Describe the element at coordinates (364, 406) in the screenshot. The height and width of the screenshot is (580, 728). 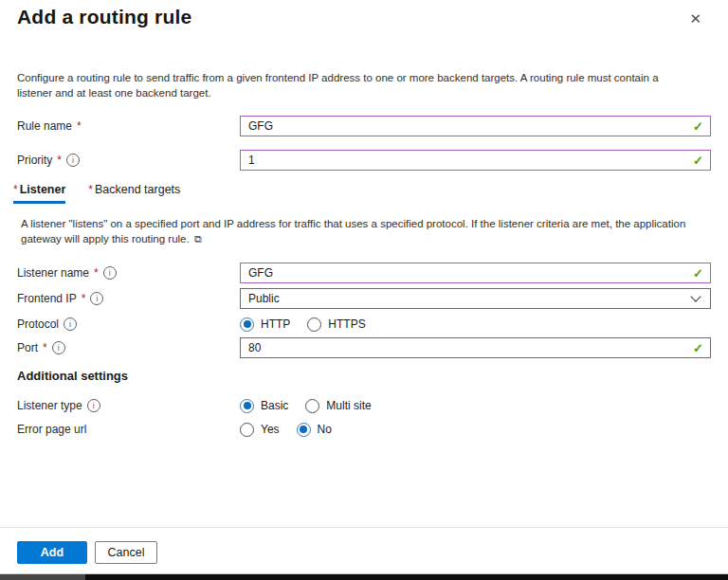
I see `listener-type-row: Listener type i Basic Multi site` at that location.